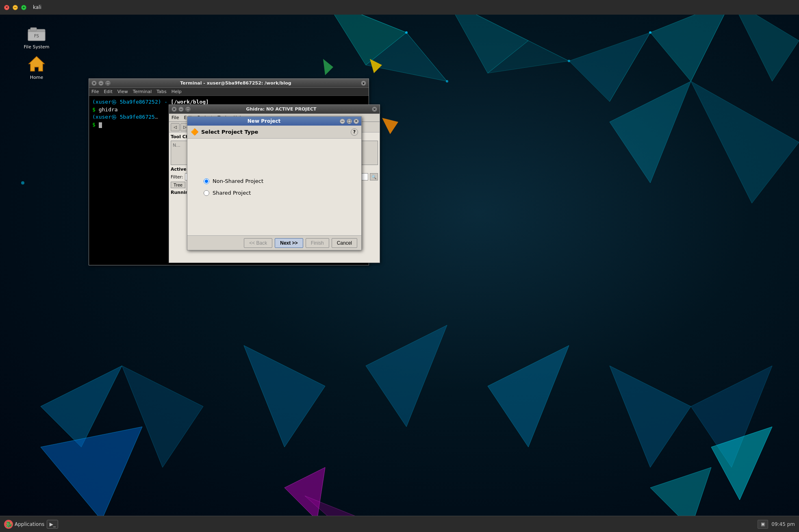  I want to click on taskbar-right: ▣ 09:45 pm, so click(778, 524).